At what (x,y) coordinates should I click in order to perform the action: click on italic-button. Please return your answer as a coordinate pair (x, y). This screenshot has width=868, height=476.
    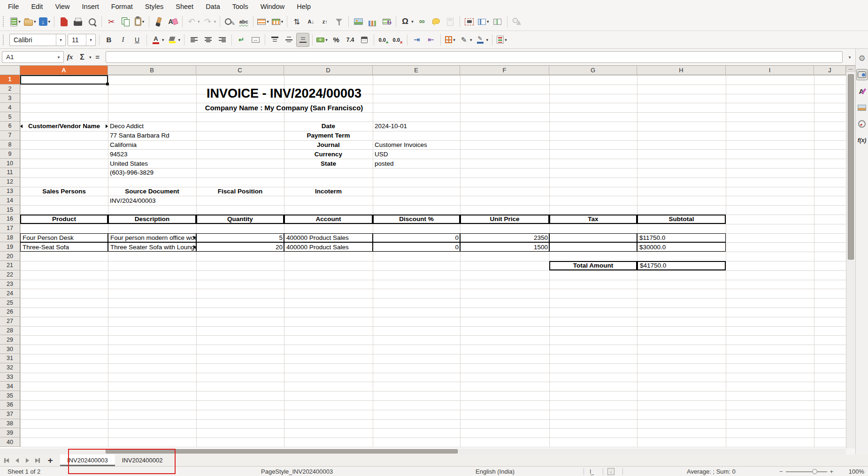
    Looking at the image, I should click on (123, 40).